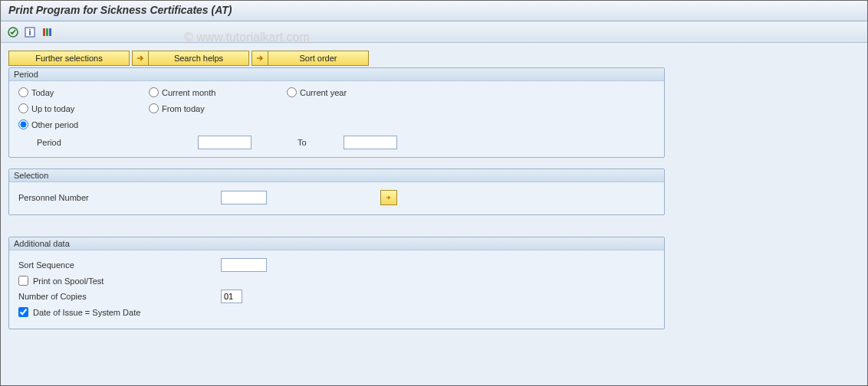 This screenshot has width=868, height=386. I want to click on radio-from-today: From today, so click(218, 109).